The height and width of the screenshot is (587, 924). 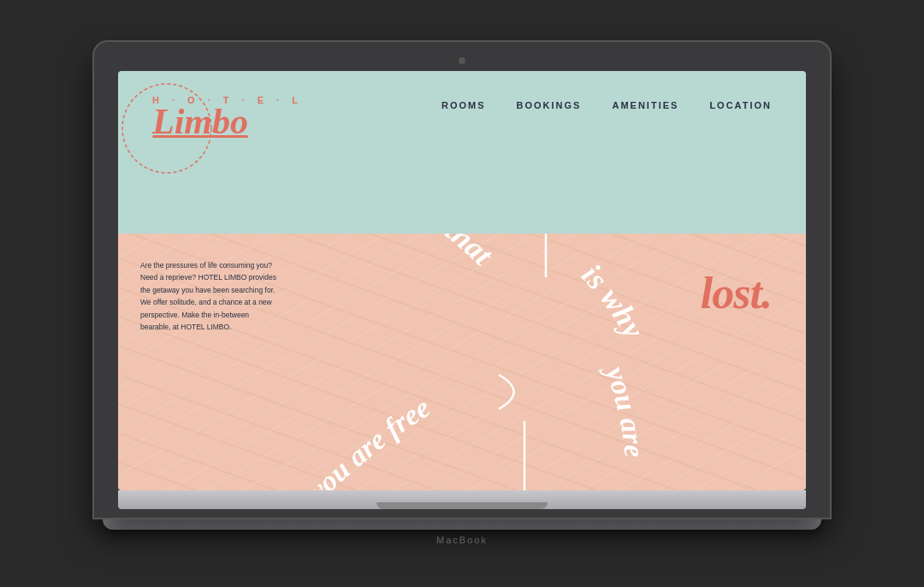 What do you see at coordinates (462, 500) in the screenshot?
I see `laptop-base` at bounding box center [462, 500].